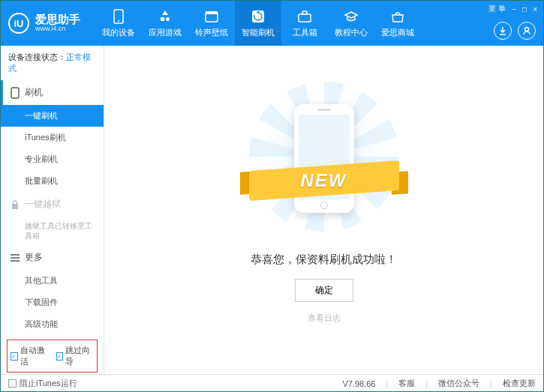 The height and width of the screenshot is (392, 544). Describe the element at coordinates (305, 16) in the screenshot. I see `toolbox-icon` at that location.